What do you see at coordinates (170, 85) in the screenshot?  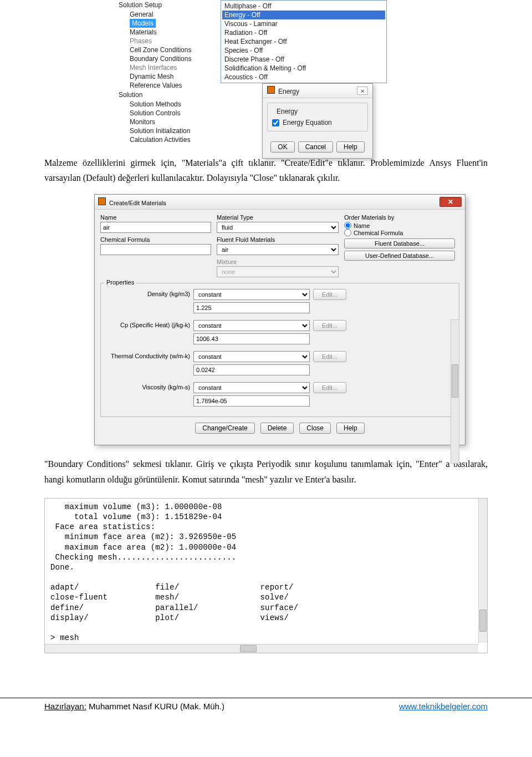 I see `tree-item: Reference Values` at bounding box center [170, 85].